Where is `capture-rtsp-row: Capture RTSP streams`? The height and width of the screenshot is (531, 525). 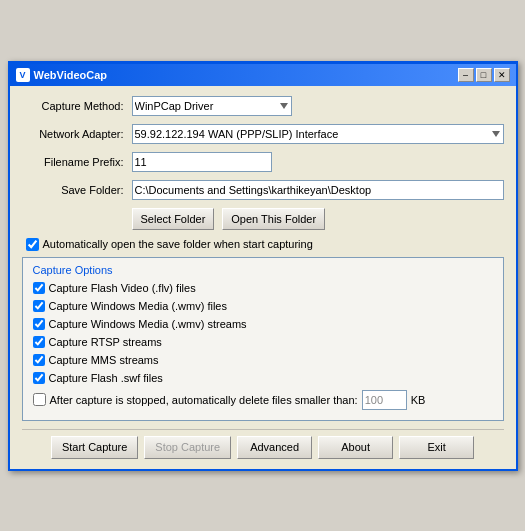 capture-rtsp-row: Capture RTSP streams is located at coordinates (263, 342).